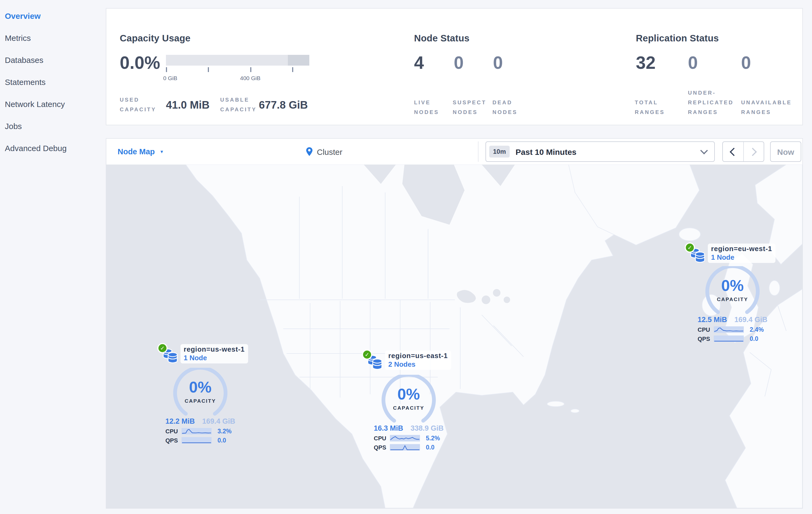 The image size is (812, 514). Describe the element at coordinates (732, 329) in the screenshot. I see `cpu-row: CPU 2.4%` at that location.